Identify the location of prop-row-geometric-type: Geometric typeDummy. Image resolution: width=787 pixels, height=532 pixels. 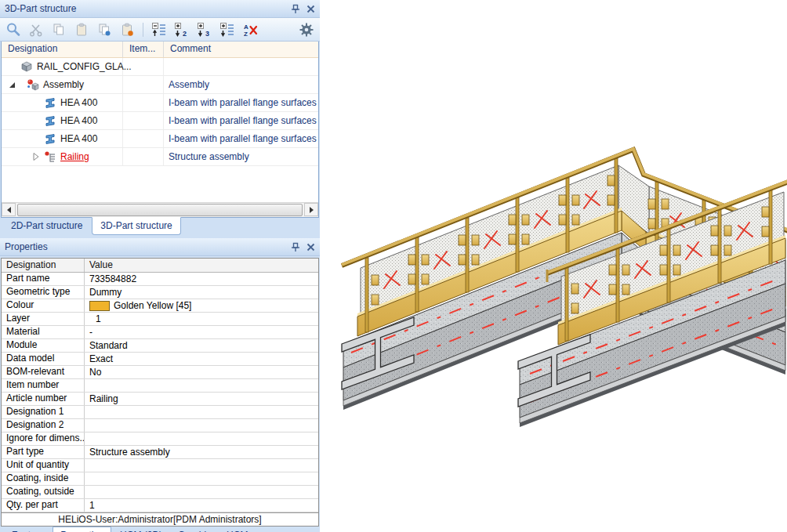
(160, 293).